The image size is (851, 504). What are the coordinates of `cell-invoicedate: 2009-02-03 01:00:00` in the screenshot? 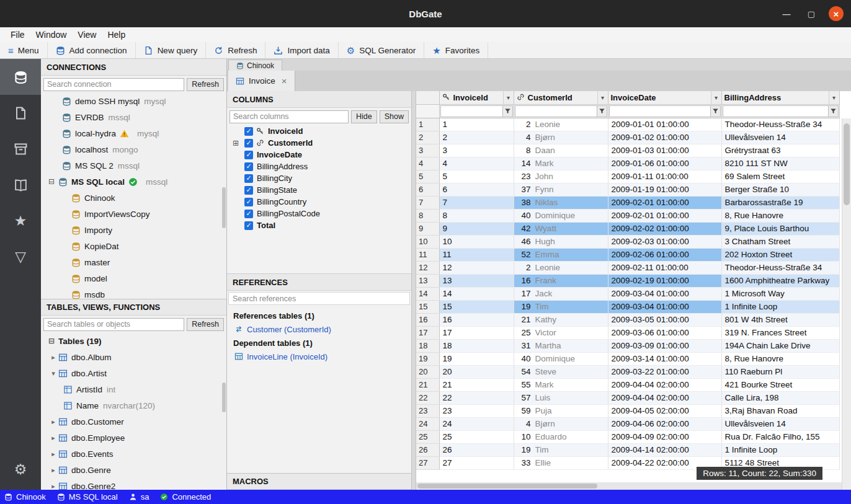 It's located at (665, 242).